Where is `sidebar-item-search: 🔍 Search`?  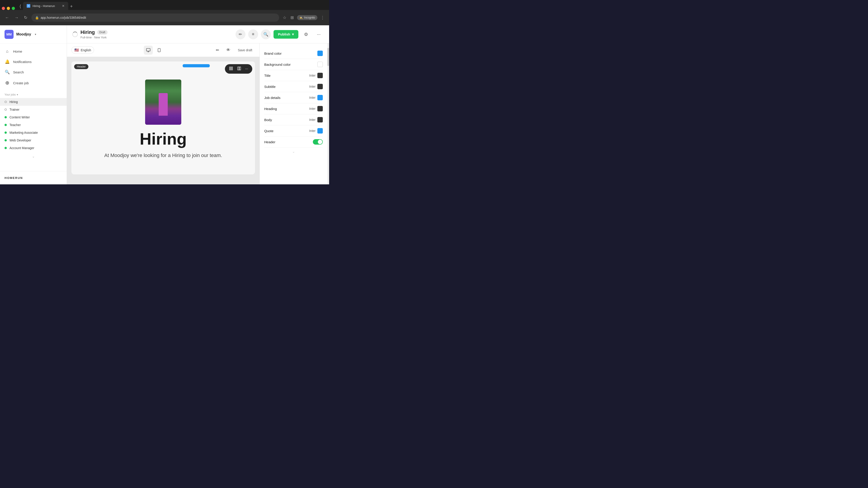
sidebar-item-search: 🔍 Search is located at coordinates (33, 72).